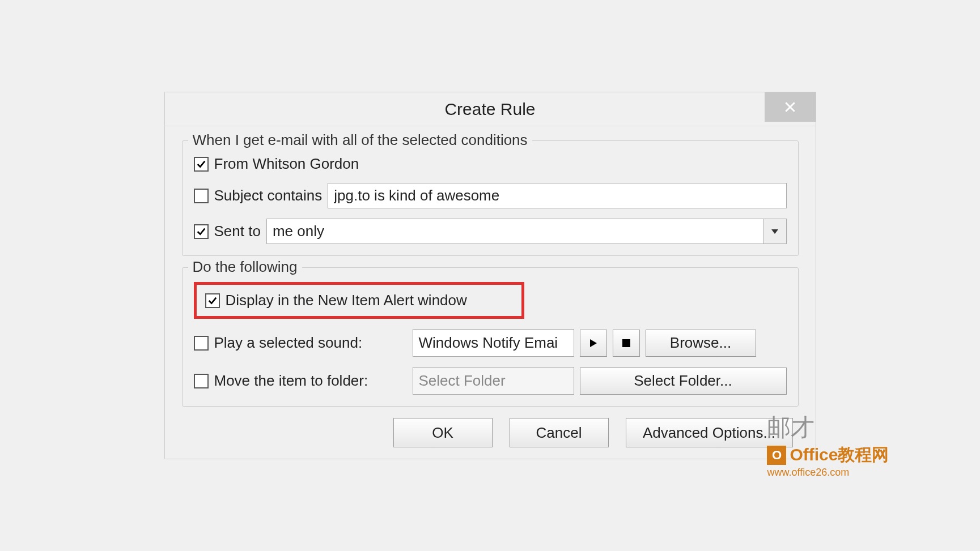 This screenshot has width=980, height=551. Describe the element at coordinates (493, 381) in the screenshot. I see `folder-display: Select Folder` at that location.